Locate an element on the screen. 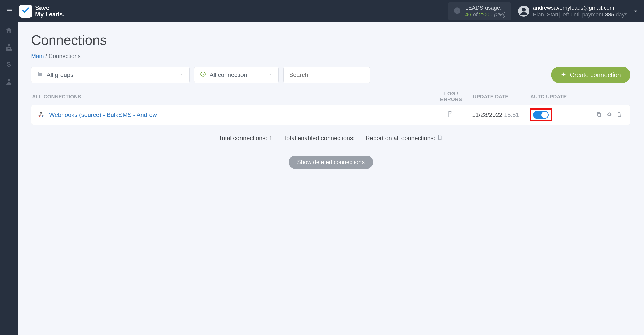 This screenshot has height=335, width=644. avatar-icon is located at coordinates (524, 11).